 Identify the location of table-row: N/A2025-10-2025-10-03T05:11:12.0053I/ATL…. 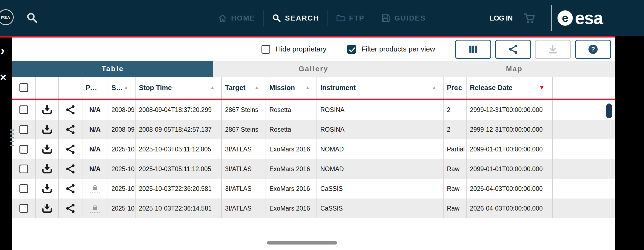
(314, 149).